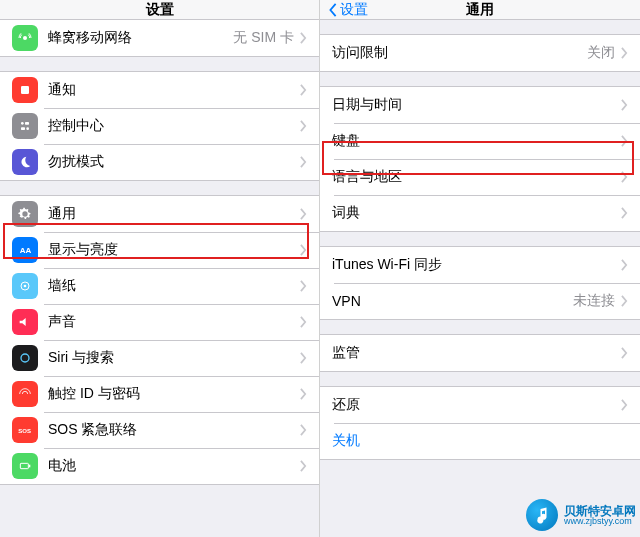 The image size is (640, 537). Describe the element at coordinates (140, 38) in the screenshot. I see `cellular-label: 蜂窝移动网络` at that location.